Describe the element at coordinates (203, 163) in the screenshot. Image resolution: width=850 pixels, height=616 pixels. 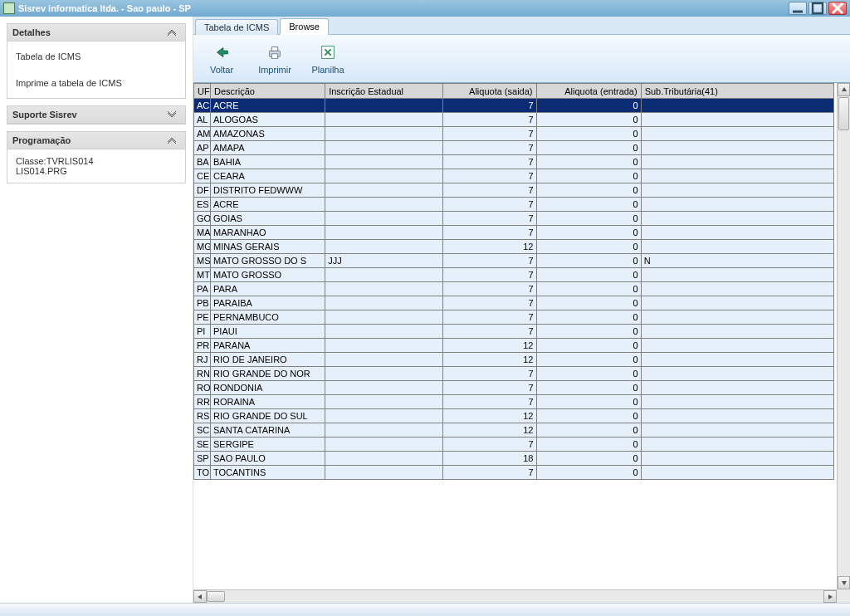
I see `cell-uf: BA` at that location.